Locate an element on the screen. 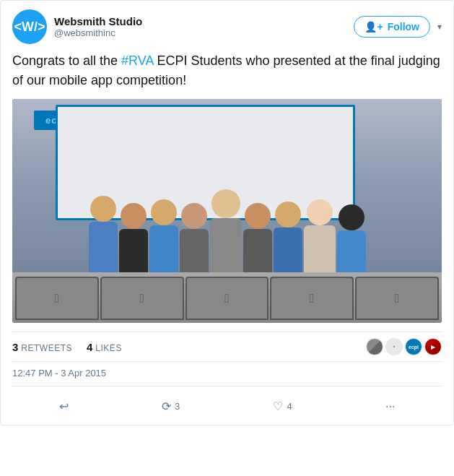 Image resolution: width=454 pixels, height=476 pixels. chevron-down-icon: ▾ is located at coordinates (440, 27).